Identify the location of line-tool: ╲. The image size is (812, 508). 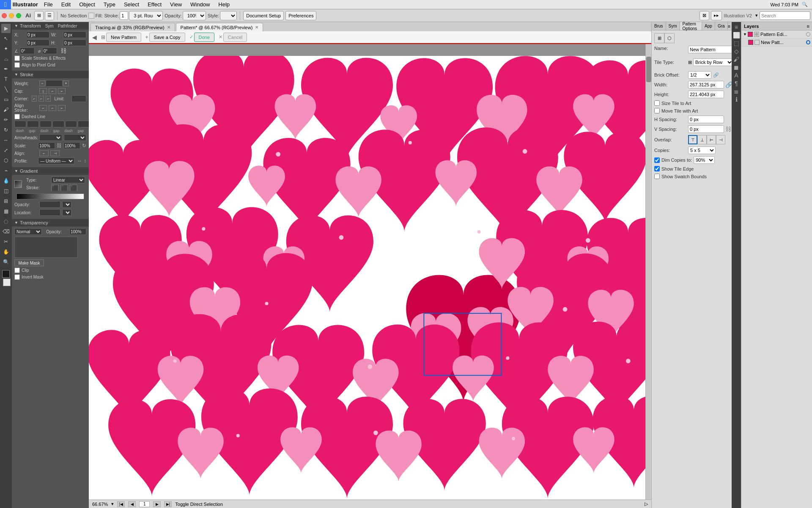
(6, 89).